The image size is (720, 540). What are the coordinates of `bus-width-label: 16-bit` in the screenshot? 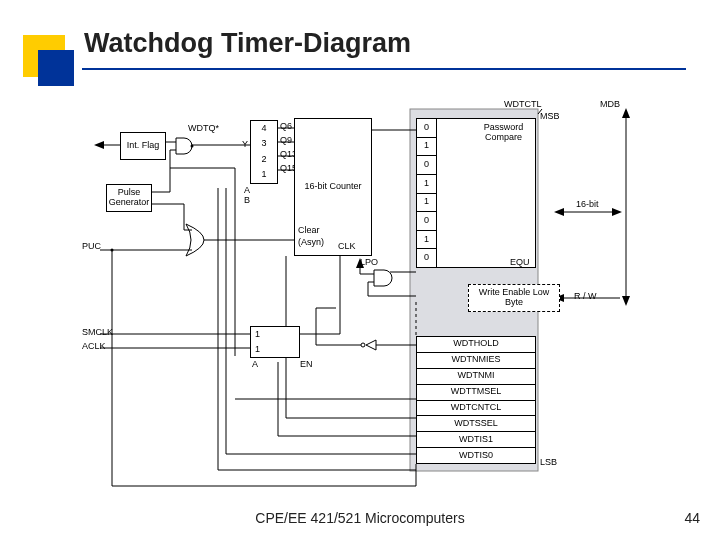 It's located at (588, 204).